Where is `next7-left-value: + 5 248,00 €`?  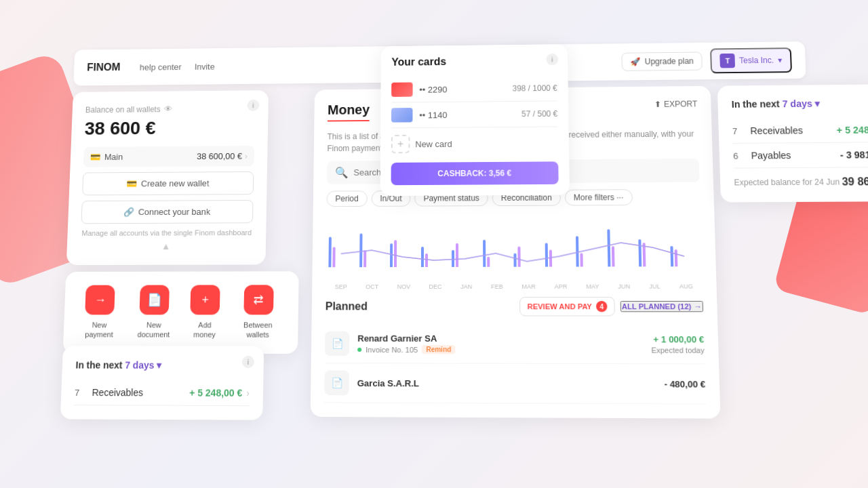
next7-left-value: + 5 248,00 € is located at coordinates (216, 393).